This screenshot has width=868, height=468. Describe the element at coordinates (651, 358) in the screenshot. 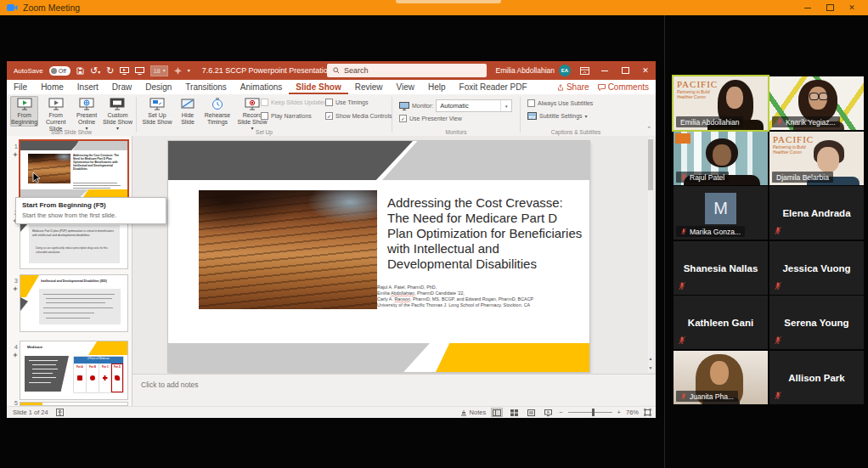

I see `previous-slide-button: ▲` at that location.